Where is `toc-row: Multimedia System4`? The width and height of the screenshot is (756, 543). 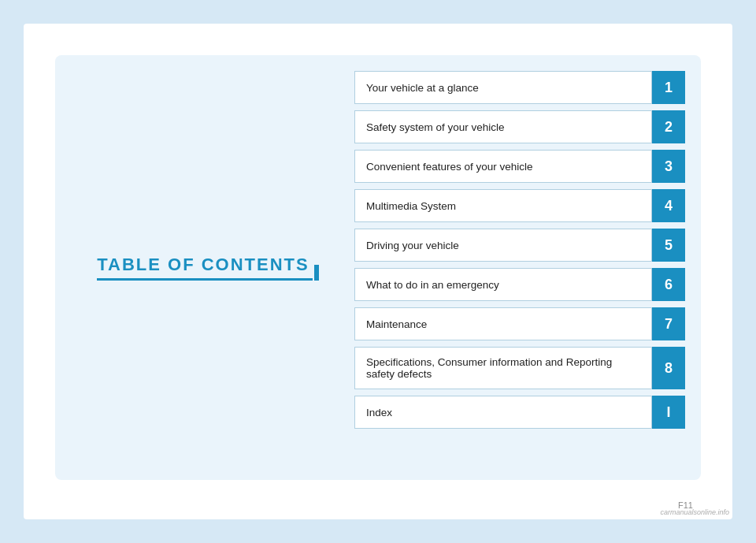
toc-row: Multimedia System4 is located at coordinates (520, 206).